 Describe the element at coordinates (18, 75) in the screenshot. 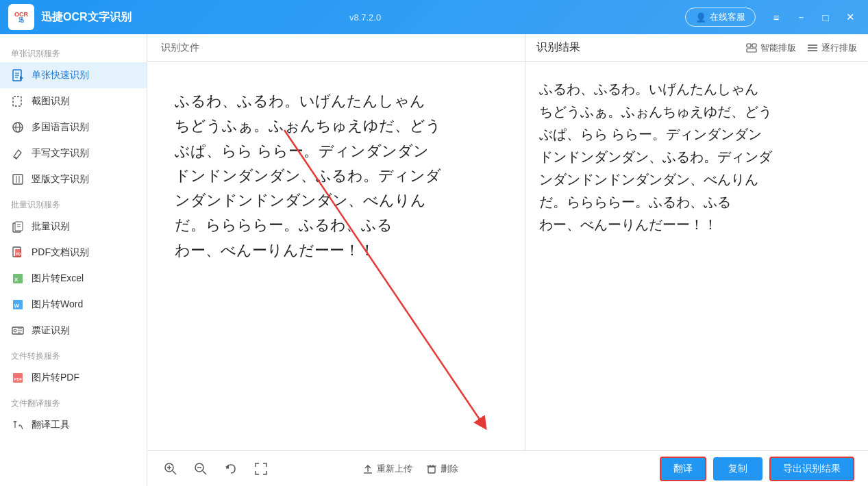

I see `quick-icon` at that location.